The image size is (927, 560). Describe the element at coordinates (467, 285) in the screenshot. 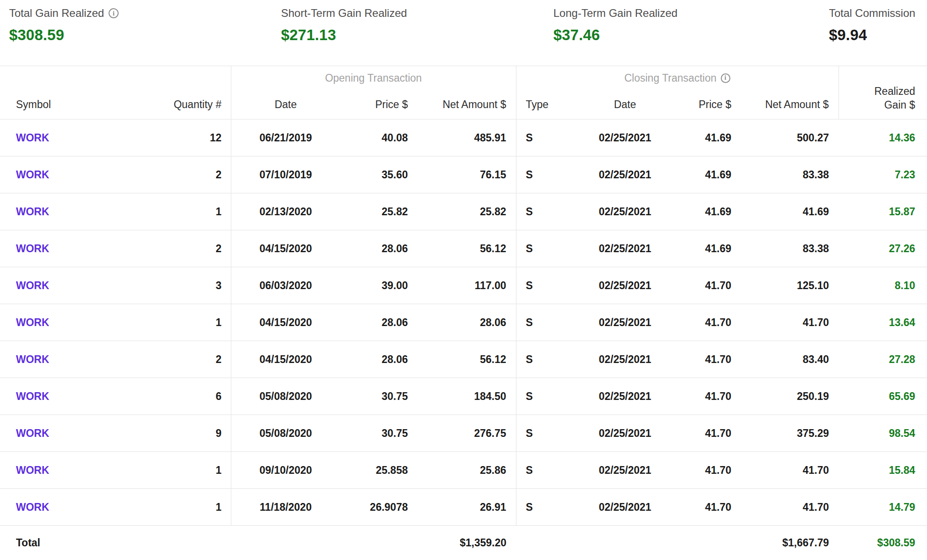

I see `open-net-amount-cell: 117.00` at that location.